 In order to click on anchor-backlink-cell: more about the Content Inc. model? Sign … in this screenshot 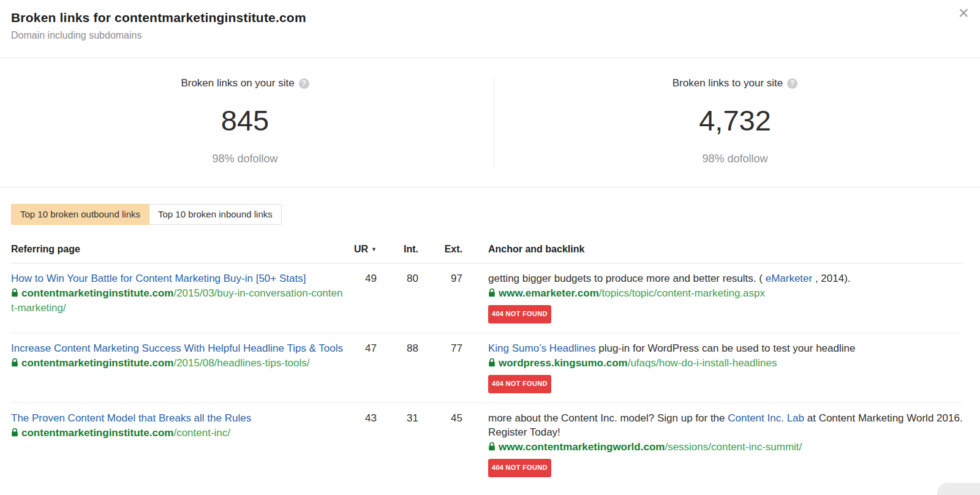, I will do `click(725, 444)`.